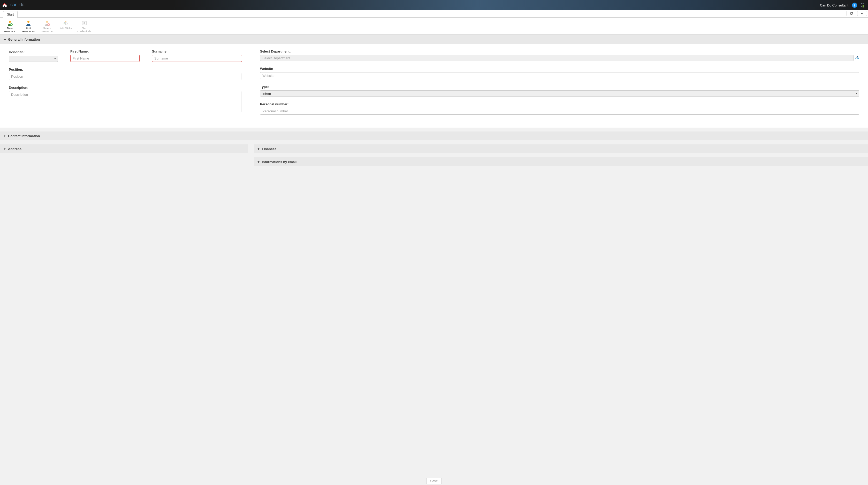 The width and height of the screenshot is (868, 485). I want to click on type-value: Intern, so click(557, 94).